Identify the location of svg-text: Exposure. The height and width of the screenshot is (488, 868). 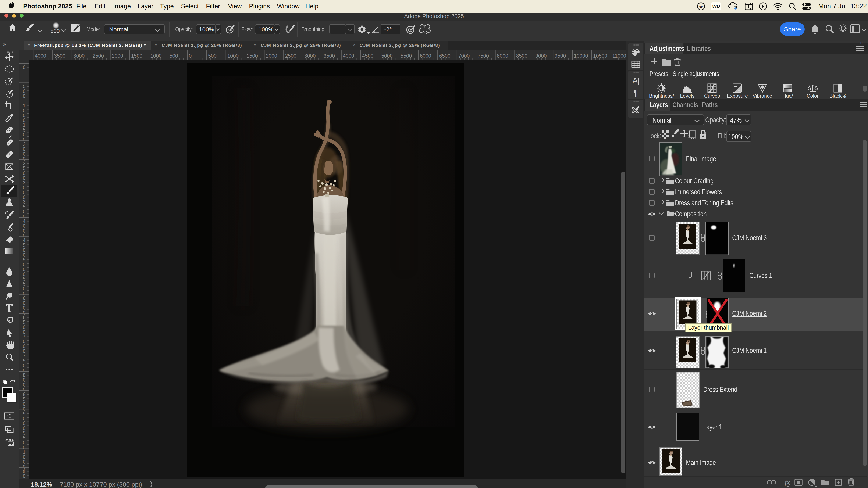
(737, 96).